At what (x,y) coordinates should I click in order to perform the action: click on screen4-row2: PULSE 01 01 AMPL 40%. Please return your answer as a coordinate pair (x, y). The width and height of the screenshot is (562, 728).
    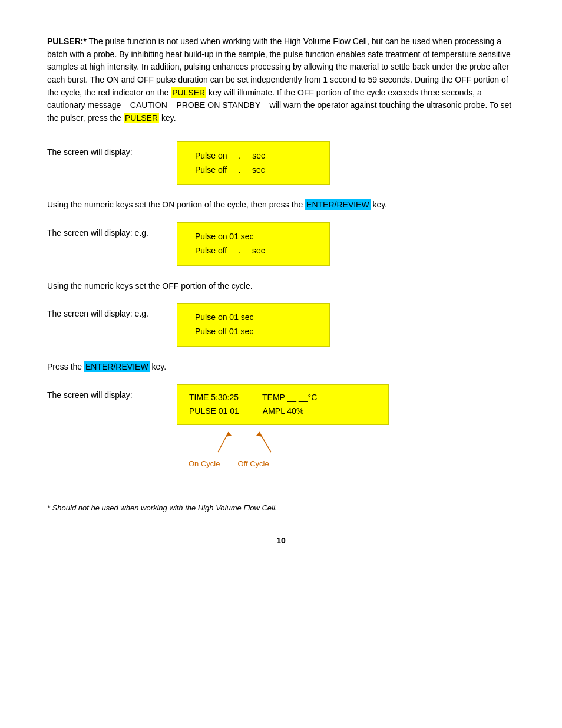
    Looking at the image, I should click on (283, 411).